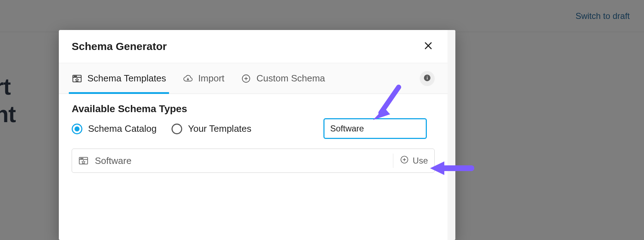 Image resolution: width=644 pixels, height=240 pixels. I want to click on tab-schema-templates: Schema Templates, so click(119, 79).